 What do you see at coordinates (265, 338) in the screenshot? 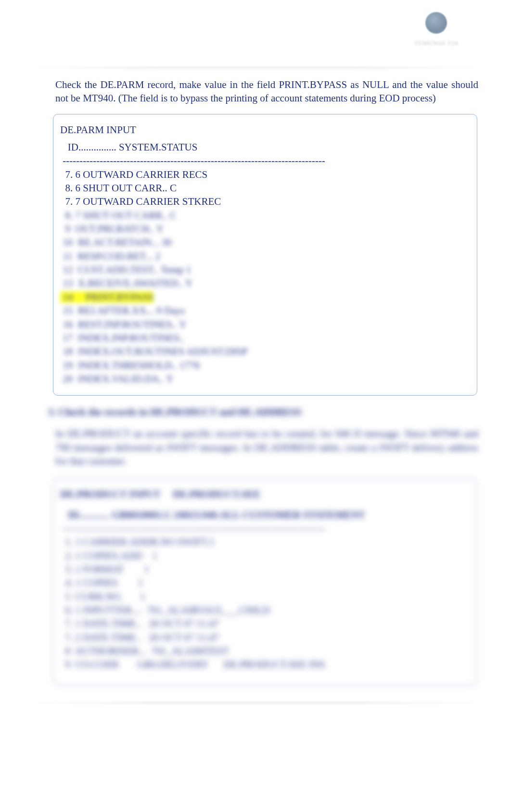
I see `code-line-blurred: 17 INDEX.INP.ROUTINES..` at bounding box center [265, 338].